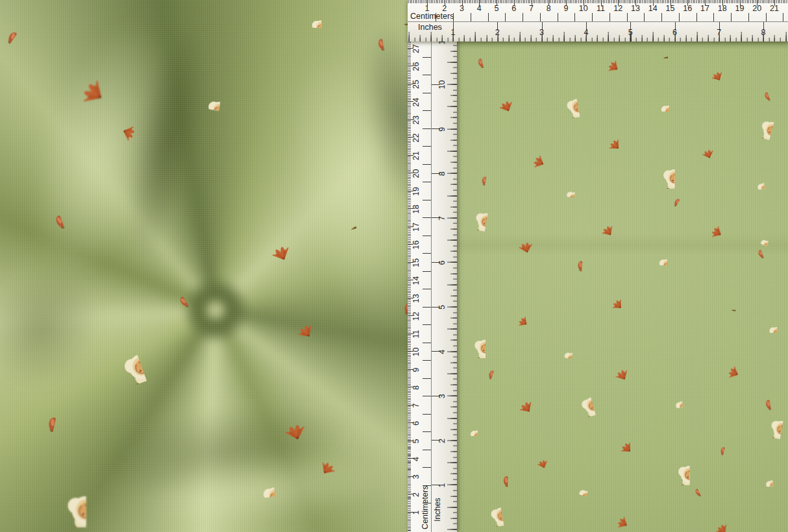 The height and width of the screenshot is (532, 788). What do you see at coordinates (417, 103) in the screenshot?
I see `ruler-number: 24` at bounding box center [417, 103].